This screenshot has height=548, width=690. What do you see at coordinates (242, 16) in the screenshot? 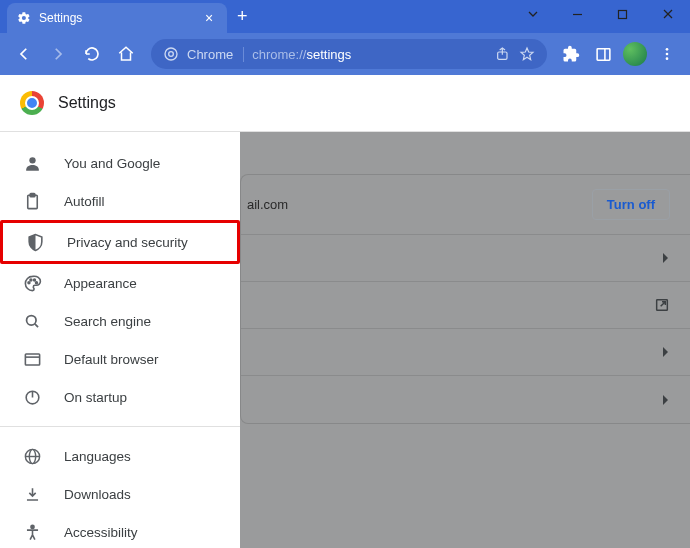
I see `new-tab-button: +` at bounding box center [242, 16].